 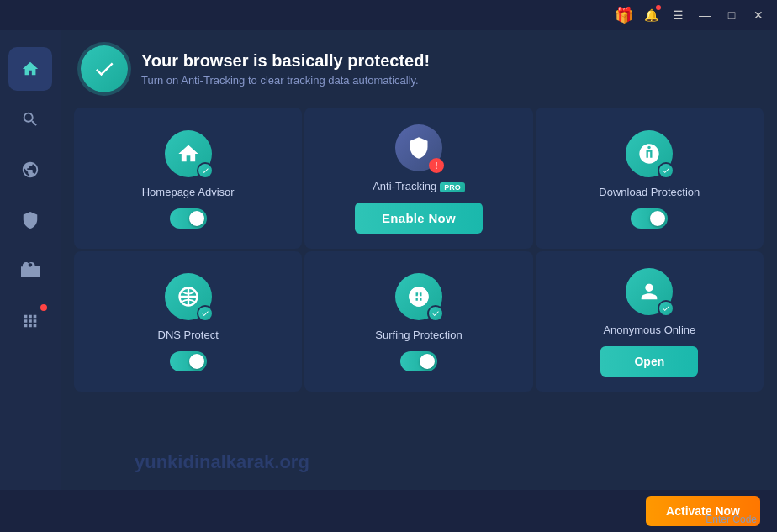 What do you see at coordinates (419, 67) in the screenshot?
I see `status-header: Your browser is basically protected! Tur…` at bounding box center [419, 67].